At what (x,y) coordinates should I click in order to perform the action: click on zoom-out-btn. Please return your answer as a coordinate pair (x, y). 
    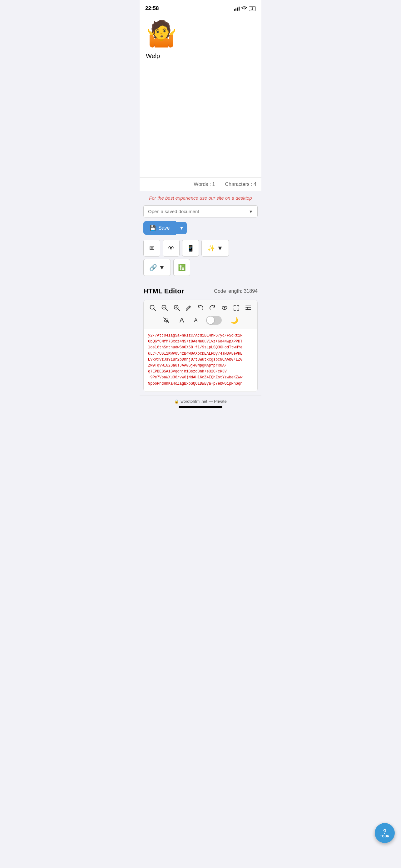
    Looking at the image, I should click on (165, 308).